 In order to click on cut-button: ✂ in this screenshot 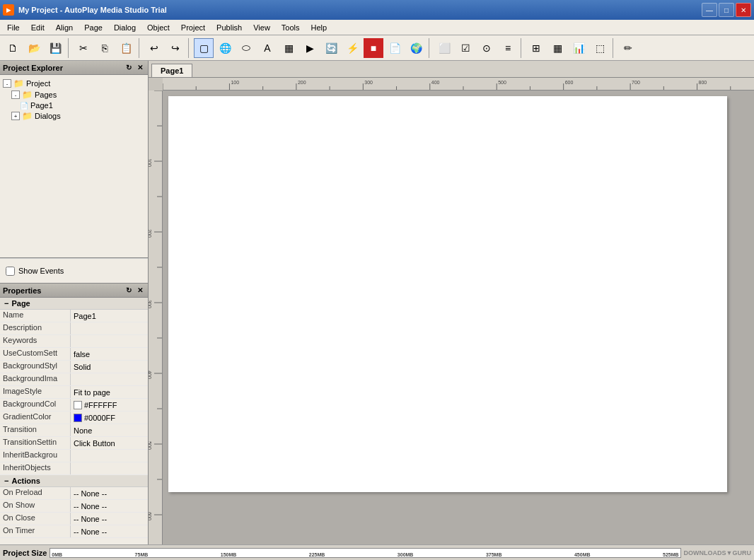, I will do `click(83, 48)`.